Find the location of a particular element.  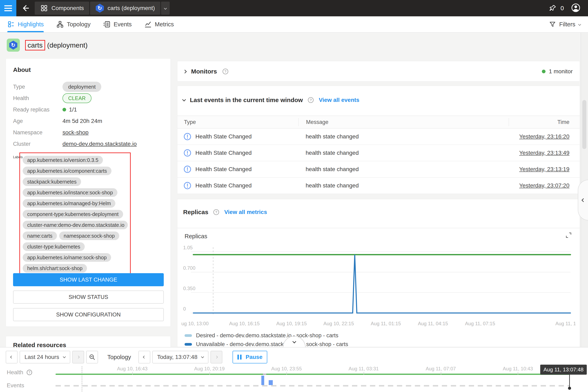

time-back-button is located at coordinates (144, 357).